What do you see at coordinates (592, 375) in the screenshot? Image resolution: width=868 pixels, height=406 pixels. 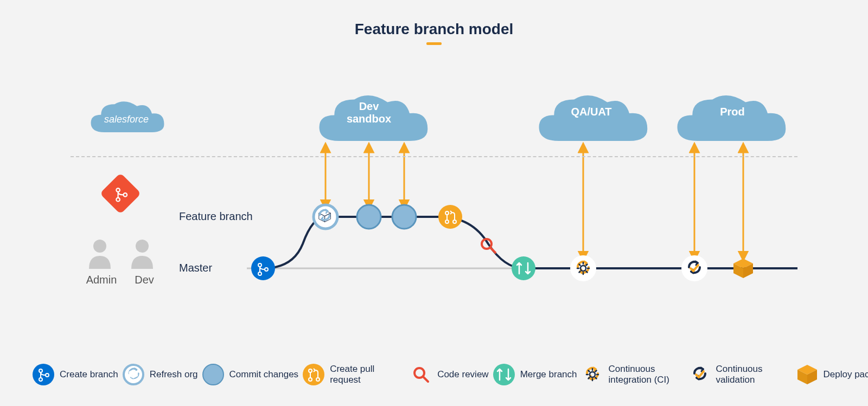 I see `gear-cycle-icon` at bounding box center [592, 375].